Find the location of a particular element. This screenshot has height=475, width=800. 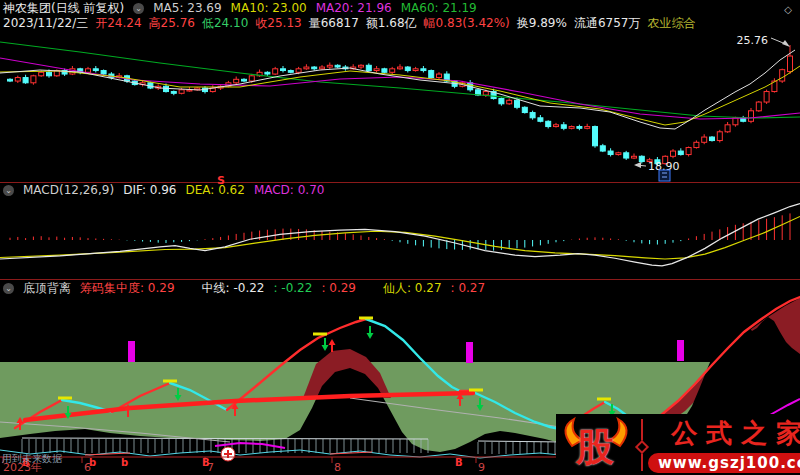

indicator-name: 底顶背离 is located at coordinates (47, 288).